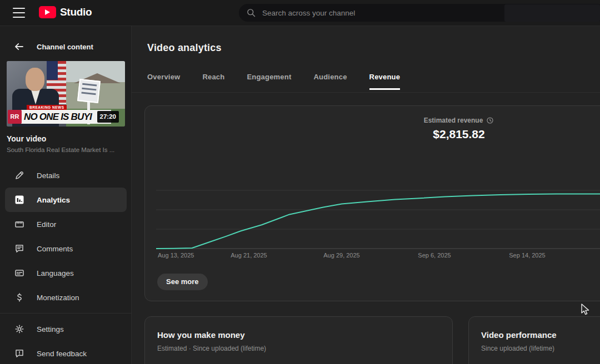 This screenshot has width=600, height=364. Describe the element at coordinates (53, 200) in the screenshot. I see `sidebar-item-label: Analytics` at that location.